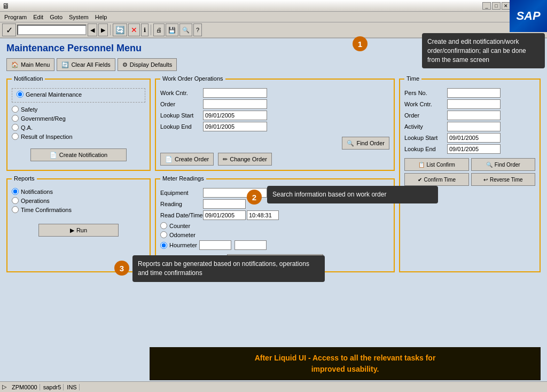 The width and height of the screenshot is (547, 392). What do you see at coordinates (79, 127) in the screenshot?
I see `radio-qa: Q.A.` at bounding box center [79, 127].